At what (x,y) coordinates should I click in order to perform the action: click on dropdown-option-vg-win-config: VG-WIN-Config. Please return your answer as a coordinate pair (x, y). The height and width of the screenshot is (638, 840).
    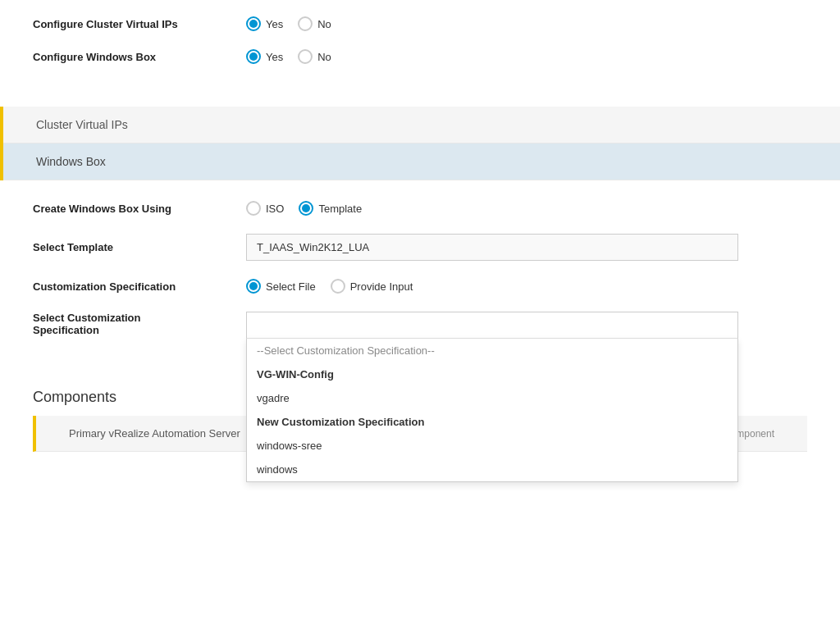
    Looking at the image, I should click on (492, 374).